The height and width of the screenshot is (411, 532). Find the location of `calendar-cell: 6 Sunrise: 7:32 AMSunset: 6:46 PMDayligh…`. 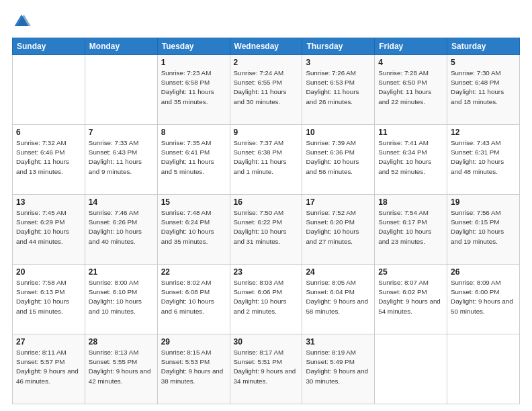

calendar-cell: 6 Sunrise: 7:32 AMSunset: 6:46 PMDayligh… is located at coordinates (49, 160).